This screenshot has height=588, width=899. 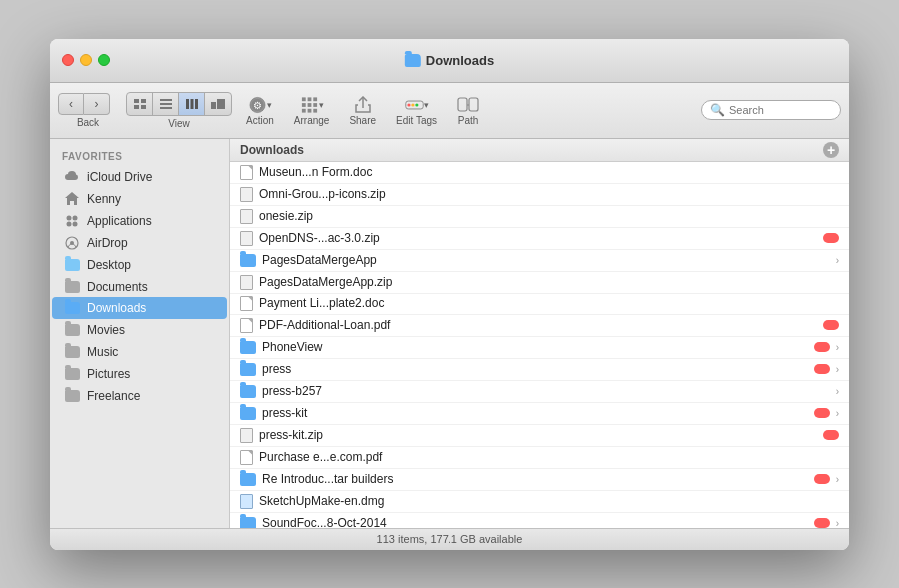 What do you see at coordinates (539, 326) in the screenshot?
I see `list-item: PDF-Additional-Loan.pdf` at bounding box center [539, 326].